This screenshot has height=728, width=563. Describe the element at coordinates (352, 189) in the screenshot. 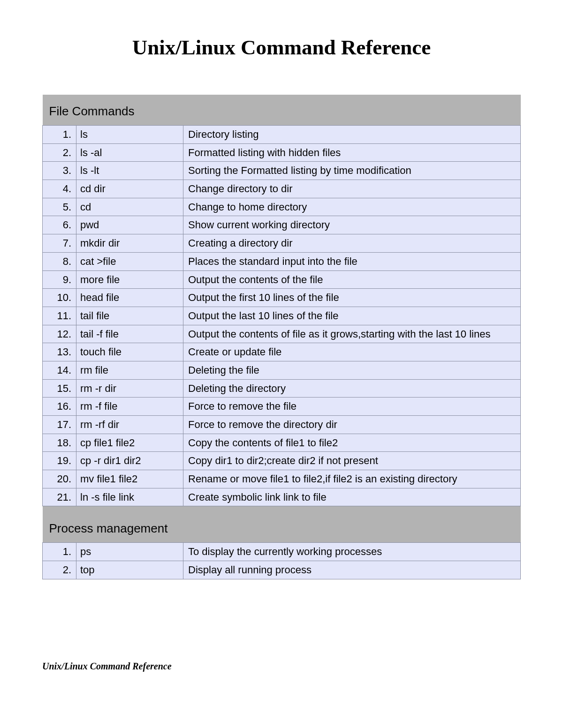

I see `description-text: Change directory to dir` at that location.